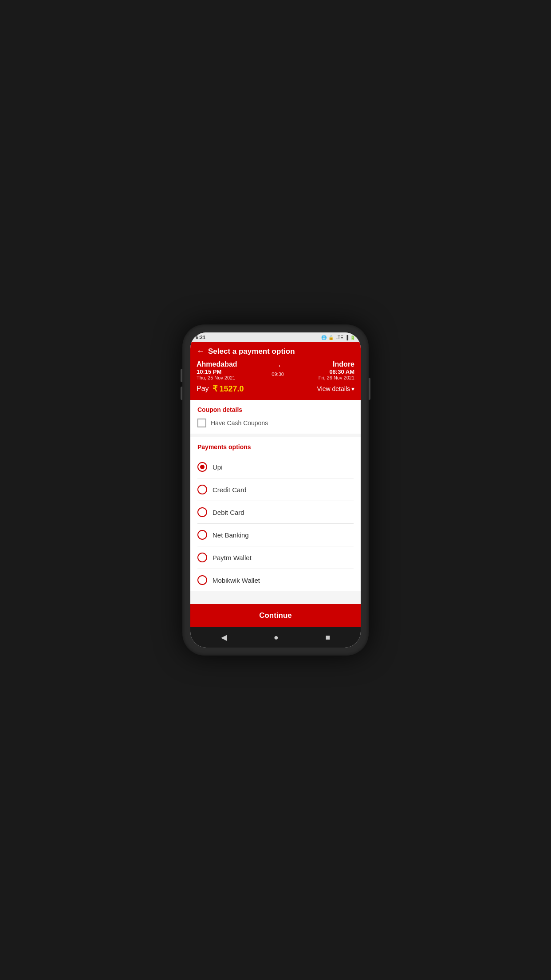 The height and width of the screenshot is (980, 551). Describe the element at coordinates (353, 389) in the screenshot. I see `chevron-down-icon: ▾` at that location.